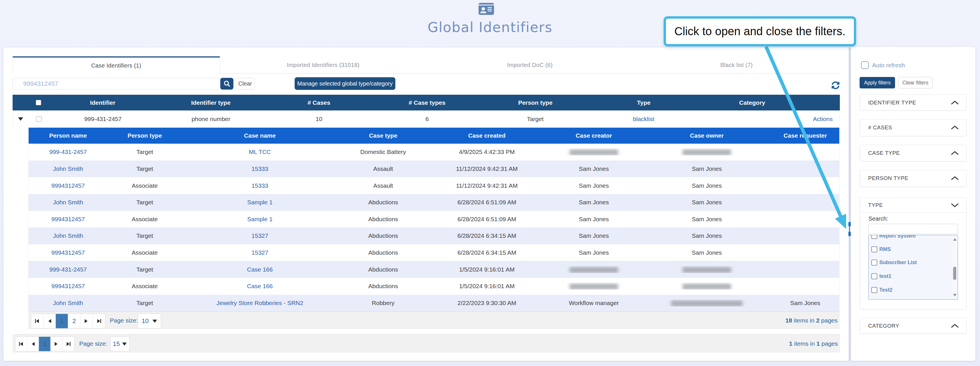 The width and height of the screenshot is (980, 366). What do you see at coordinates (913, 229) in the screenshot?
I see `type-search-input` at bounding box center [913, 229].